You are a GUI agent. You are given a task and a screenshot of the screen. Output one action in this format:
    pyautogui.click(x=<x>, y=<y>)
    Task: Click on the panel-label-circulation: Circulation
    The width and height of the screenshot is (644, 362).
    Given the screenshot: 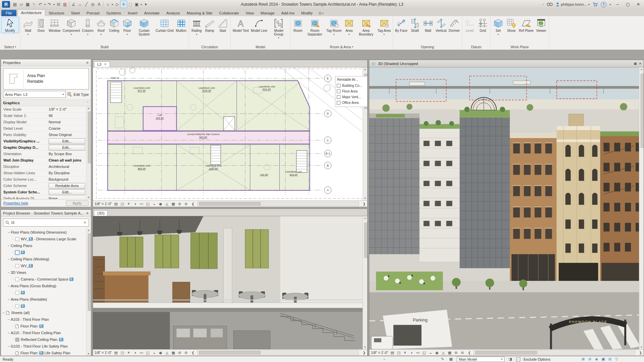 What is the action you would take?
    pyautogui.click(x=210, y=47)
    